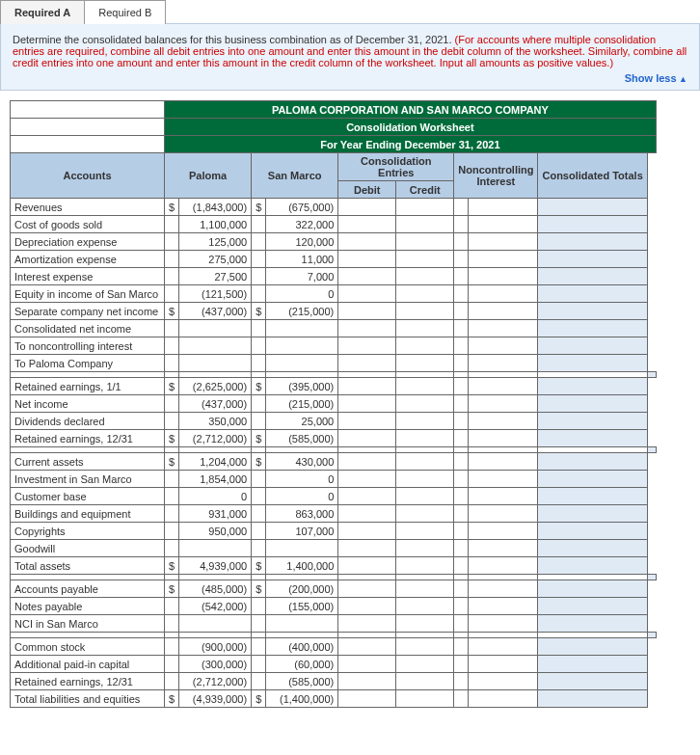  I want to click on sanmarco-cell: 11,000, so click(303, 259).